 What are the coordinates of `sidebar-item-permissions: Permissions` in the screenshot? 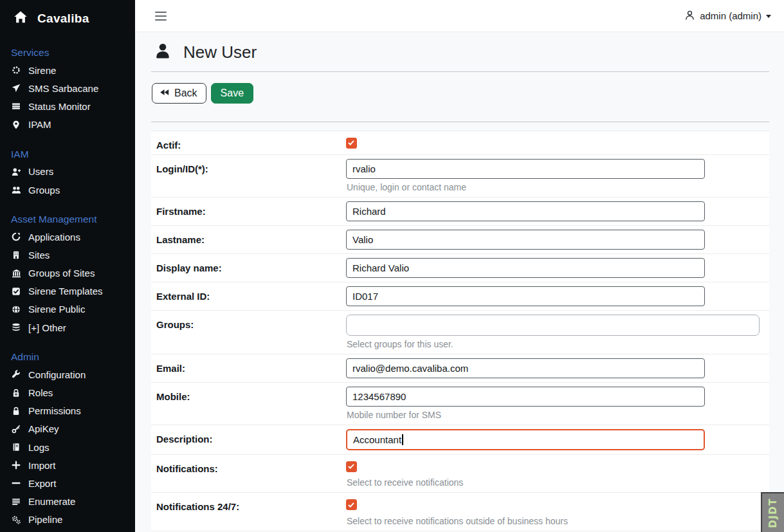 It's located at (68, 411).